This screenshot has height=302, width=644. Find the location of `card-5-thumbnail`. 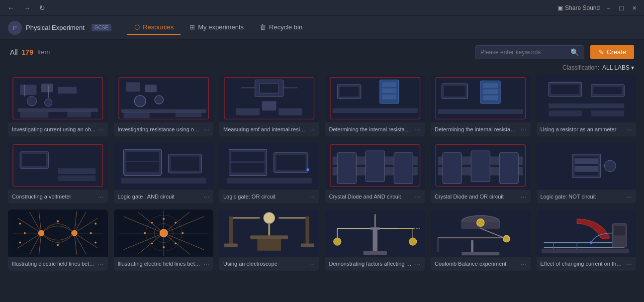

card-5-thumbnail is located at coordinates (480, 99).